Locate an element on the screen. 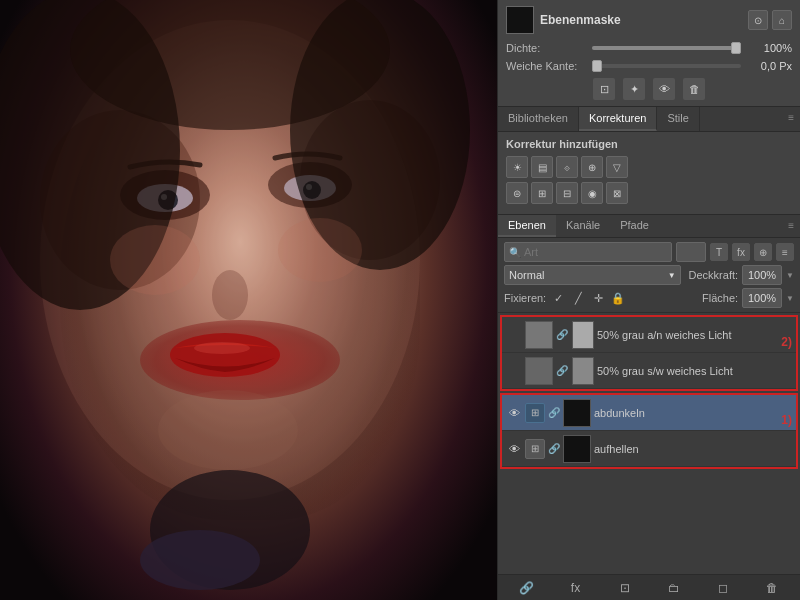 The width and height of the screenshot is (800, 600). blend-mode-arrow: ▼ is located at coordinates (672, 276).